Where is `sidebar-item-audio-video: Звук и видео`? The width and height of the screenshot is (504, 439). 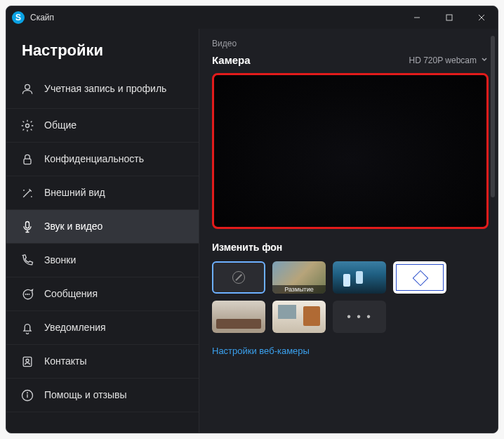 sidebar-item-audio-video: Звук и видео is located at coordinates (102, 227).